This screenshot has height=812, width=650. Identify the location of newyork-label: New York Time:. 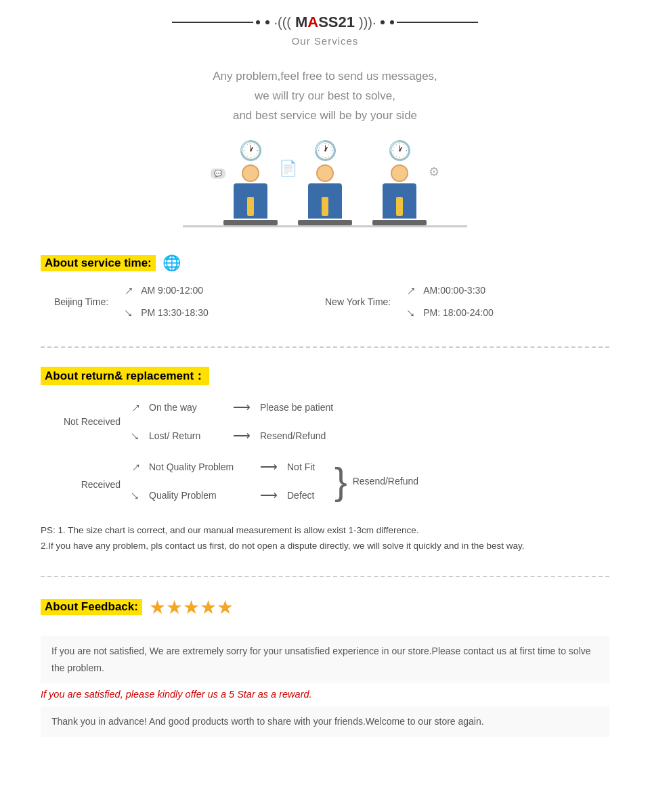
(358, 302).